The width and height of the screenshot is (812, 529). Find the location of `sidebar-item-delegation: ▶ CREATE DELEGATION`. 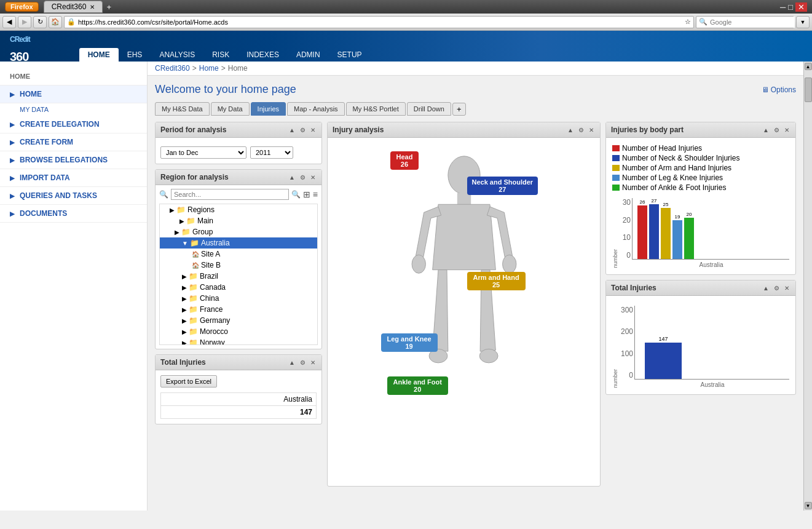

sidebar-item-delegation: ▶ CREATE DELEGATION is located at coordinates (74, 124).